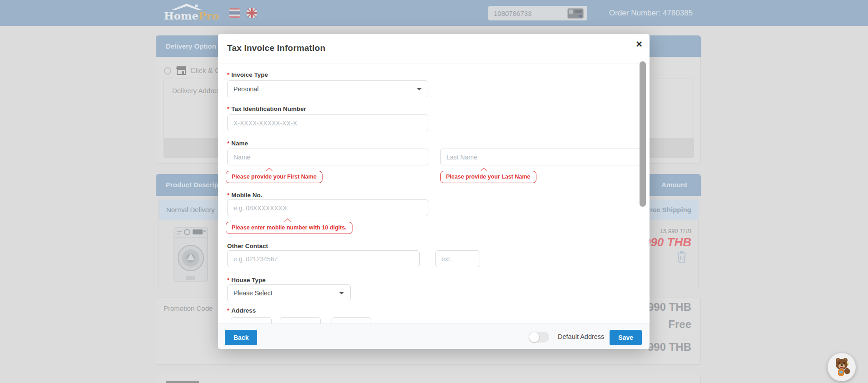  Describe the element at coordinates (248, 75) in the screenshot. I see `invoice-type-label: *Invoice Type` at that location.